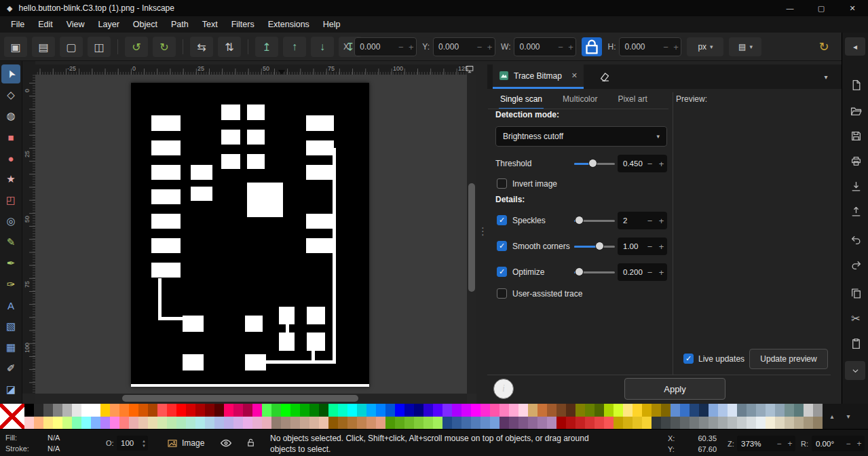  Describe the element at coordinates (11, 221) in the screenshot. I see `spiral-tool: ◎` at that location.